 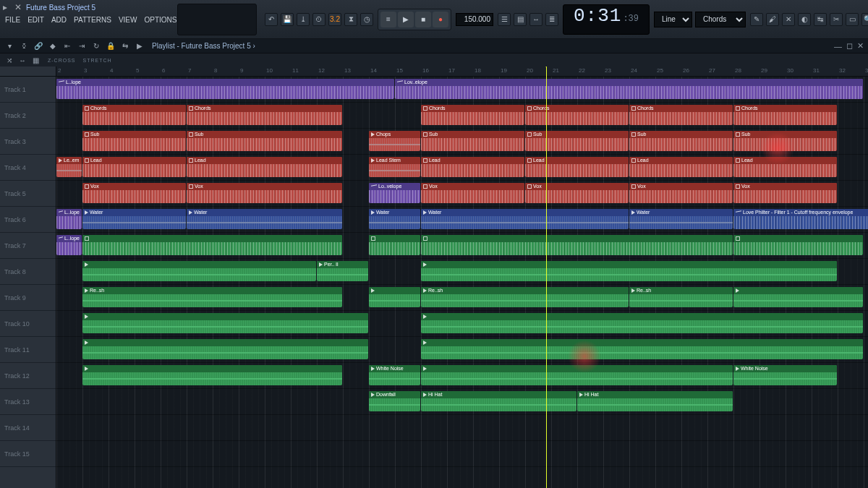 I want to click on snap-select: Line, so click(x=673, y=20).